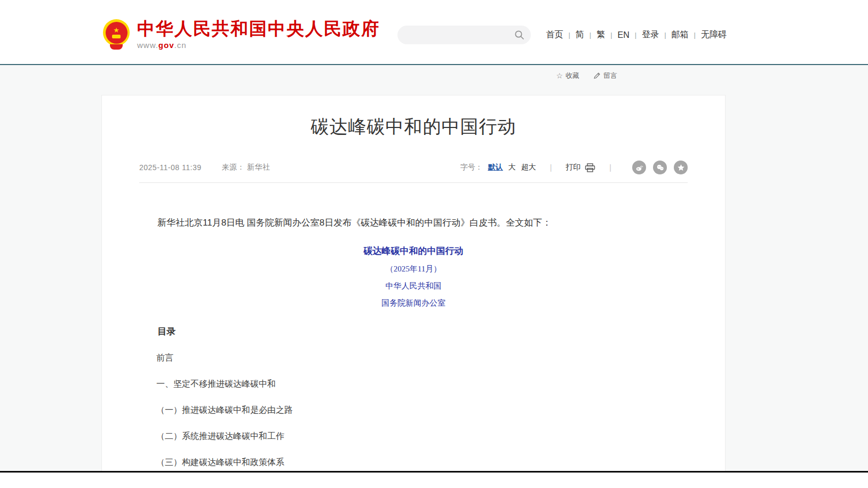 The height and width of the screenshot is (488, 868). Describe the element at coordinates (116, 33) in the screenshot. I see `national-emblem-icon: ★` at that location.